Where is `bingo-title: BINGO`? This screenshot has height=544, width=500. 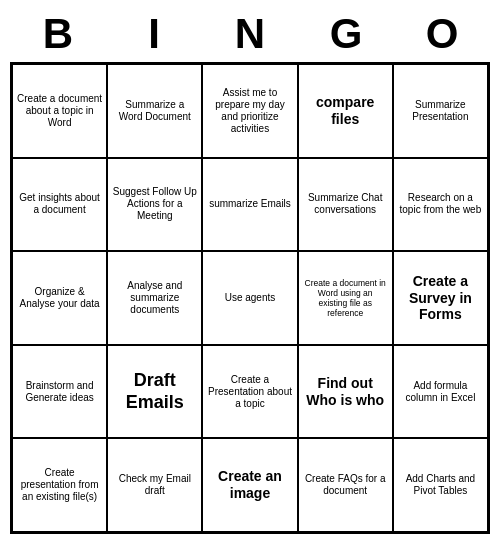
bingo-title: BINGO is located at coordinates (250, 34).